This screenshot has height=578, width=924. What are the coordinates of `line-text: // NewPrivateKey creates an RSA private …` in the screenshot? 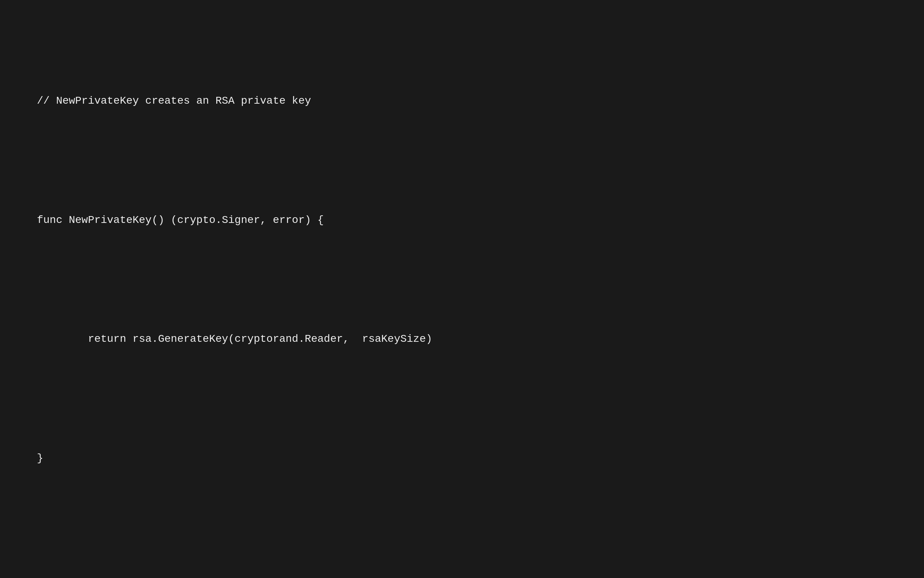 It's located at (174, 101).